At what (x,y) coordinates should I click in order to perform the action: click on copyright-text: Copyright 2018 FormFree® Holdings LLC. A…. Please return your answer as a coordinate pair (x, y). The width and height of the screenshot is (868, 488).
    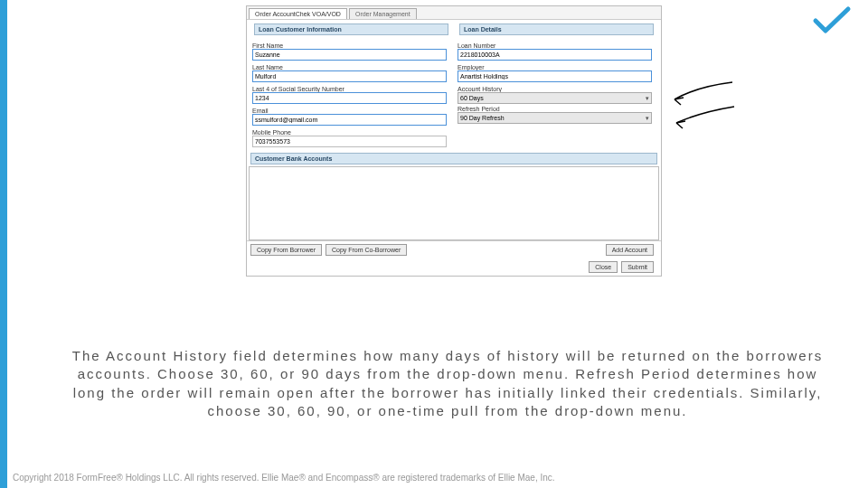
    Looking at the image, I should click on (284, 477).